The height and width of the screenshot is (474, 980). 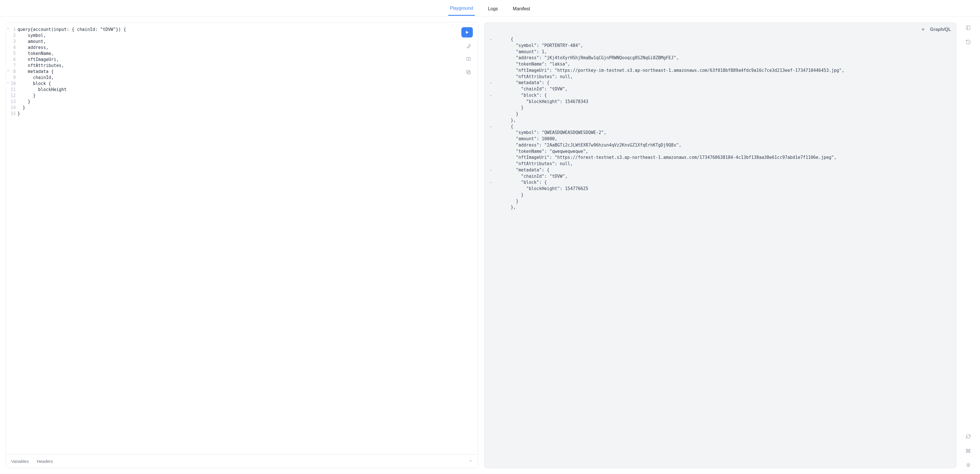 What do you see at coordinates (248, 66) in the screenshot?
I see `code-line: nftAttributes,` at bounding box center [248, 66].